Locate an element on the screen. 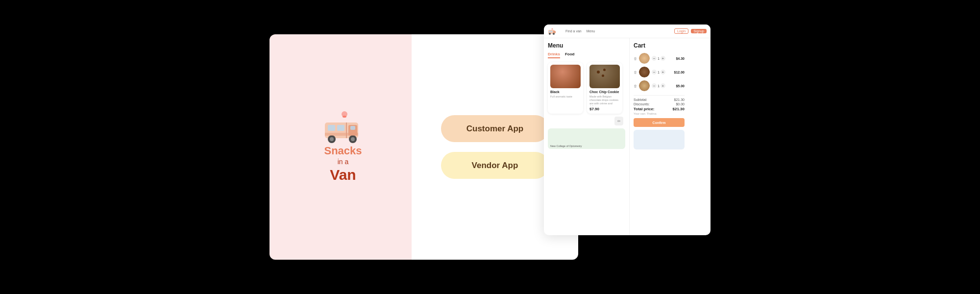 The height and width of the screenshot is (294, 980). vendor-app-button: Vendor App is located at coordinates (495, 166).